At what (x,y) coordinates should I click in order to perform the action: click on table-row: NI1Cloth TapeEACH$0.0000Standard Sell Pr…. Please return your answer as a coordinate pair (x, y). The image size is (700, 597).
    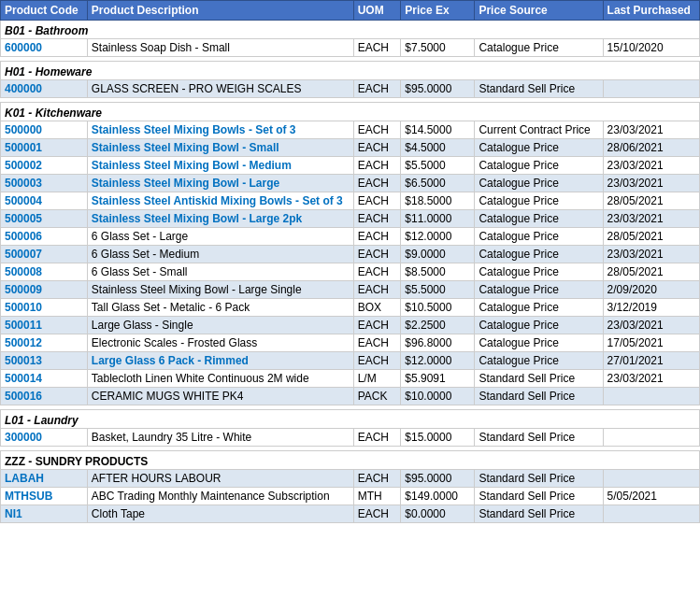
    Looking at the image, I should click on (350, 514).